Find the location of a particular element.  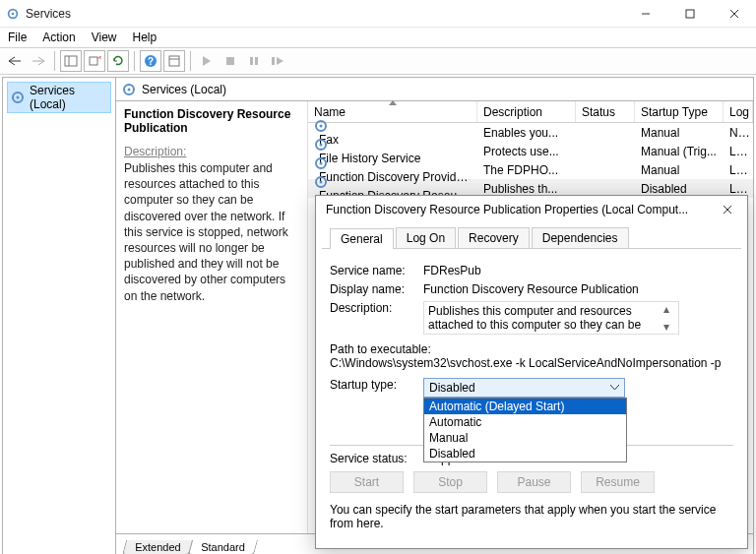

label-startup-type: Startup type: is located at coordinates (376, 385).